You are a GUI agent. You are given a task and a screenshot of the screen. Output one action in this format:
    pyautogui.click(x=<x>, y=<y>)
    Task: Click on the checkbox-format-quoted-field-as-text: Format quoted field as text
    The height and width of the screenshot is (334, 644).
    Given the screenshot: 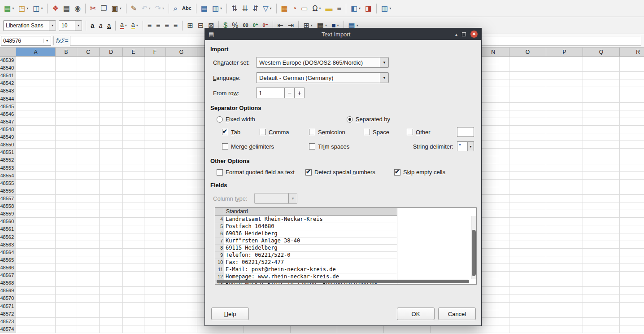 What is the action you would take?
    pyautogui.click(x=261, y=172)
    